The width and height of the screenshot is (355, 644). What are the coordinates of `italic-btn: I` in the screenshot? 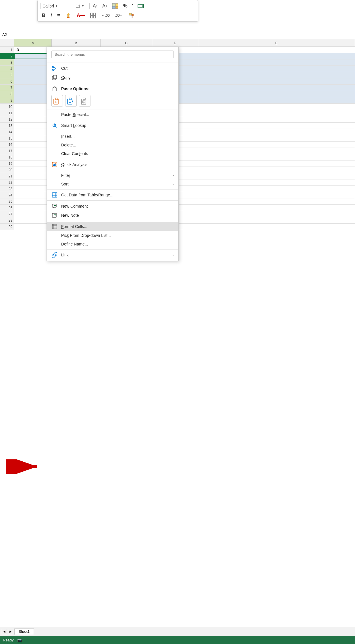 It's located at (51, 16).